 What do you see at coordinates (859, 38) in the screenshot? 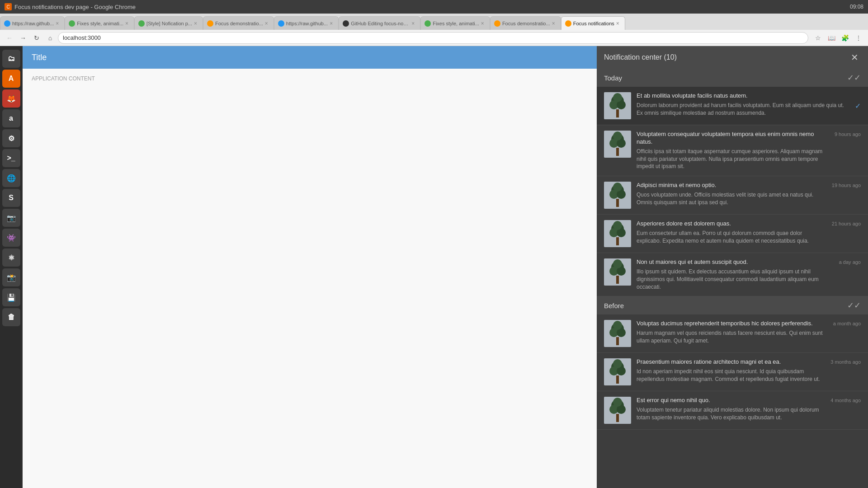
I see `menu-button: ⋮` at bounding box center [859, 38].